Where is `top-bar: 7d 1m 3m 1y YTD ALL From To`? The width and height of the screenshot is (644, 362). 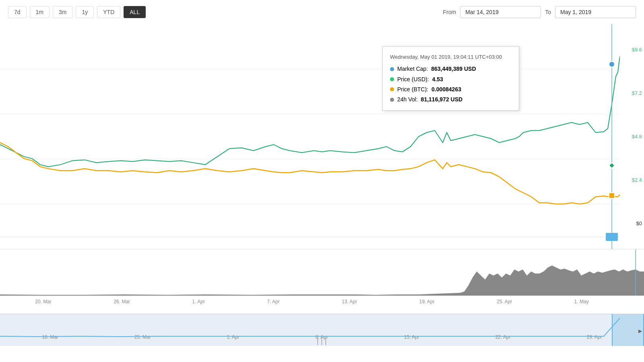 top-bar: 7d 1m 3m 1y YTD ALL From To is located at coordinates (322, 12).